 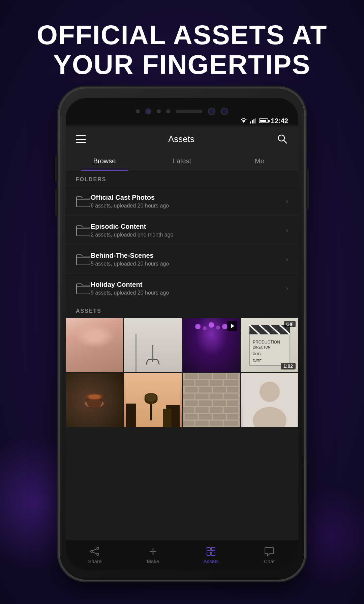 I want to click on folder-info-4: Holiday Content 9 assets, uploaded 20 ho…, so click(x=188, y=288).